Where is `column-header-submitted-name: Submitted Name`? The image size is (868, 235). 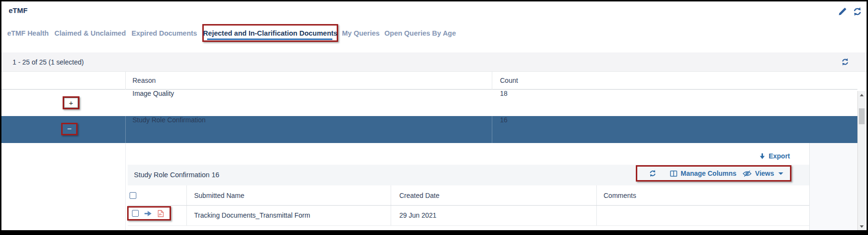 column-header-submitted-name: Submitted Name is located at coordinates (219, 196).